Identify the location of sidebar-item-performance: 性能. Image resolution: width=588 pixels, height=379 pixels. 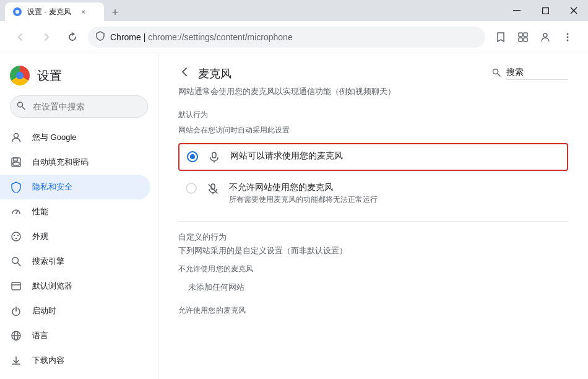
(76, 212).